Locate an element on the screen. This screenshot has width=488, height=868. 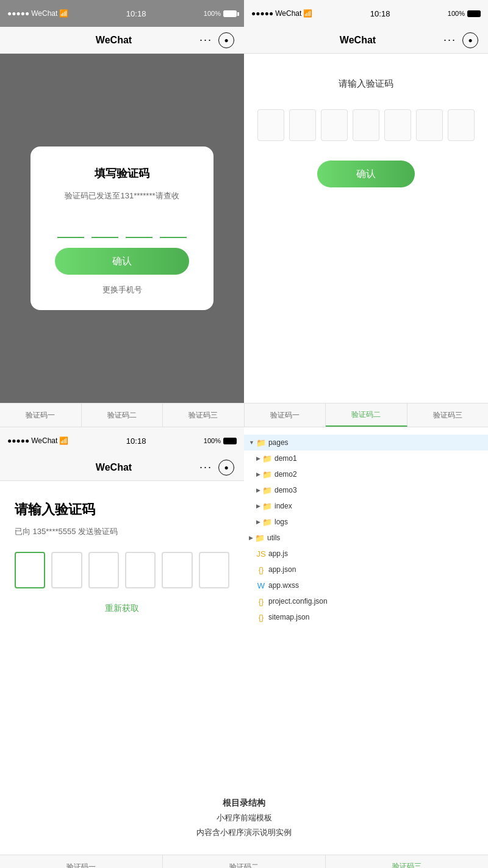
file-name-appwxss: app.wxss is located at coordinates (284, 585).